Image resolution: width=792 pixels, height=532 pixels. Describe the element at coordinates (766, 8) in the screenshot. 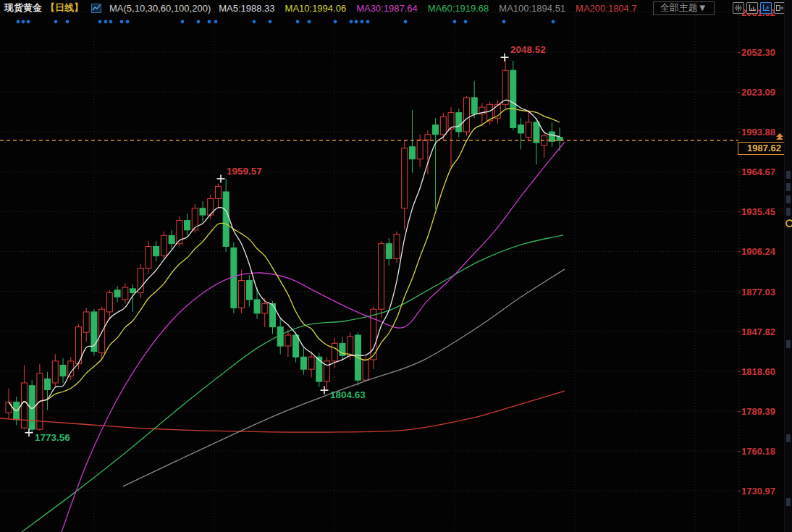

I see `scale-axis-active-icon` at that location.